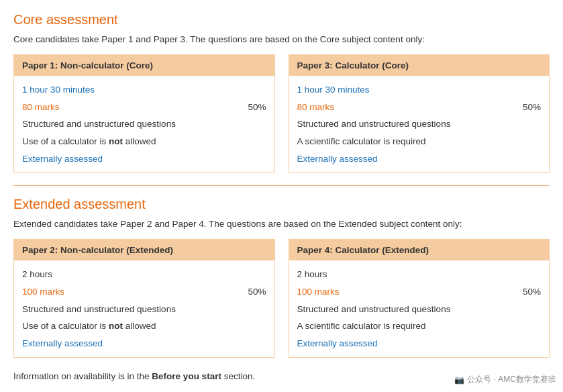 This screenshot has width=563, height=392. Describe the element at coordinates (374, 124) in the screenshot. I see `paper3-qtype: Structured and unstructured questions` at that location.